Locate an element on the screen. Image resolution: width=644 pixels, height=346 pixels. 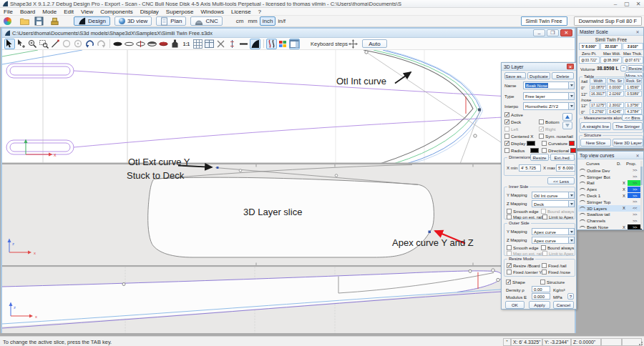
open-file-icon is located at coordinates (24, 21).